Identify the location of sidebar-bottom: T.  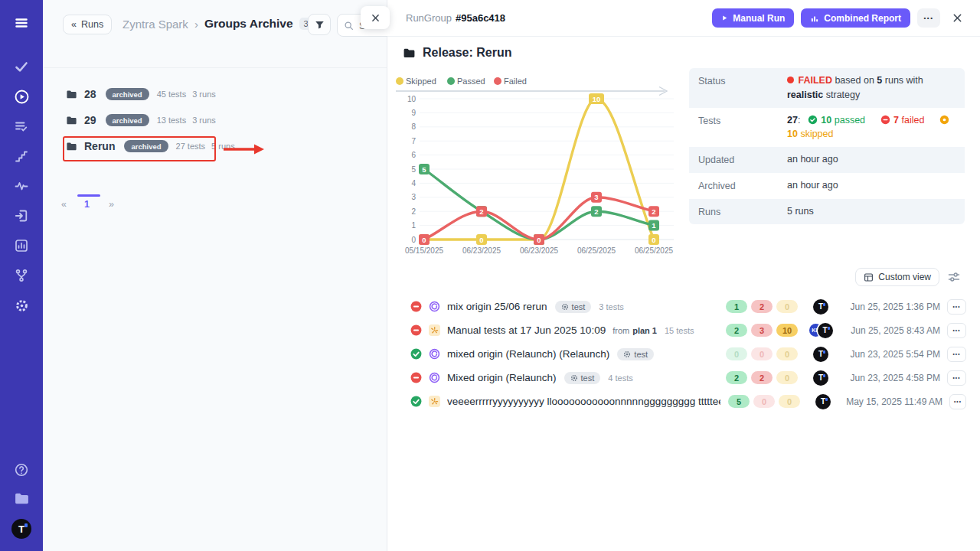
(21, 507).